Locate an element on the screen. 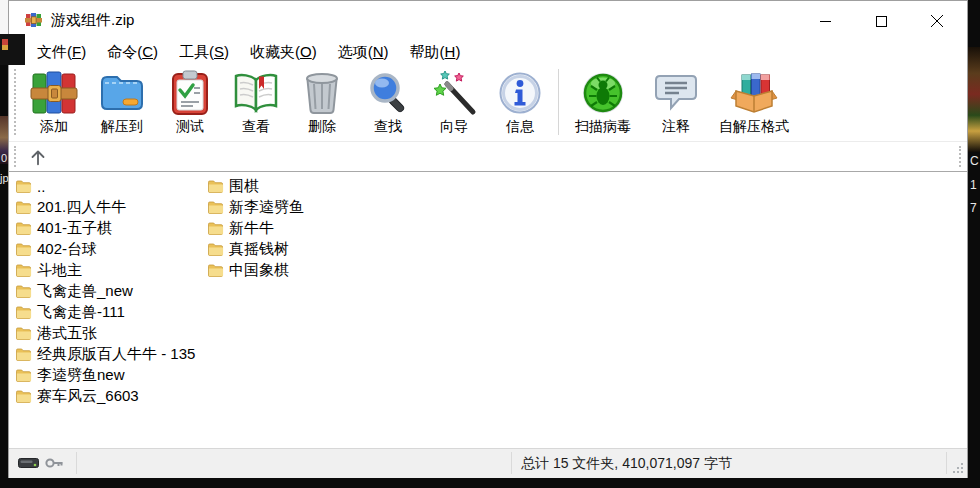 This screenshot has width=980, height=488. close-button is located at coordinates (937, 21).